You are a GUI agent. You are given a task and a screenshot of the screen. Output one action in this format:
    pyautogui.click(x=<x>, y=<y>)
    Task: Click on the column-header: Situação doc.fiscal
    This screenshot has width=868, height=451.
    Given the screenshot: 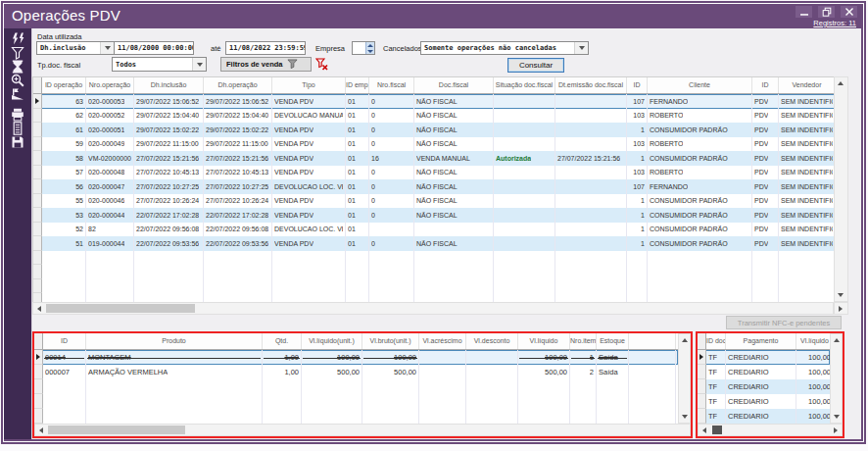 What is the action you would take?
    pyautogui.click(x=525, y=85)
    